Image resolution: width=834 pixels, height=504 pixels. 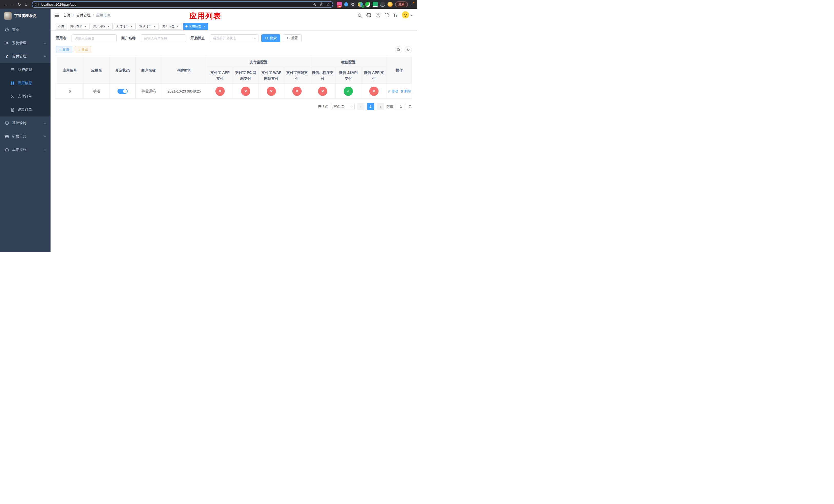 I want to click on sidebar-item-merchant-info: 商户信息, so click(x=25, y=70).